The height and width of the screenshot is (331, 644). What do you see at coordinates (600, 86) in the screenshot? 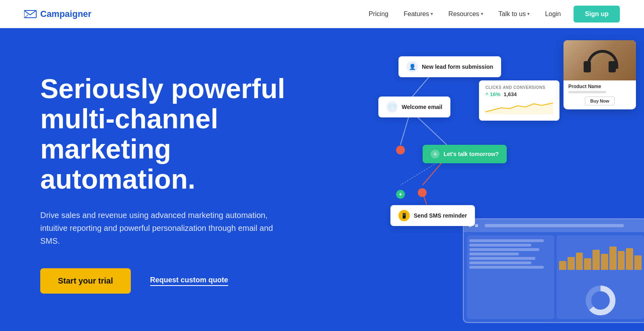
I see `product-name: Product Name` at bounding box center [600, 86].